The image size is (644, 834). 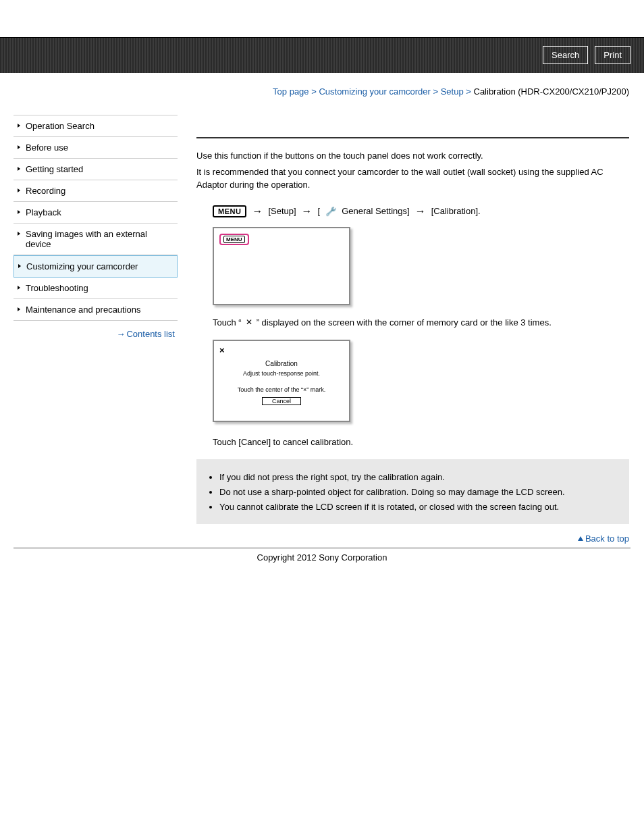 I want to click on note-item: You cannot calibrate the LCD screen if i…, so click(x=420, y=507).